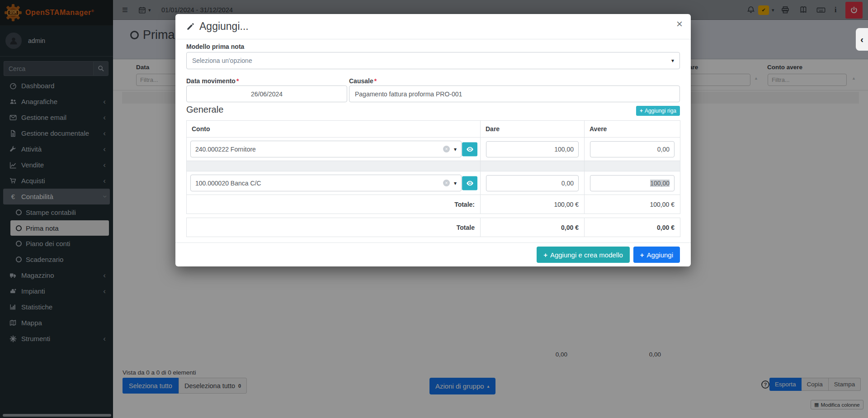 The width and height of the screenshot is (868, 418). I want to click on dare-input-row2, so click(533, 183).